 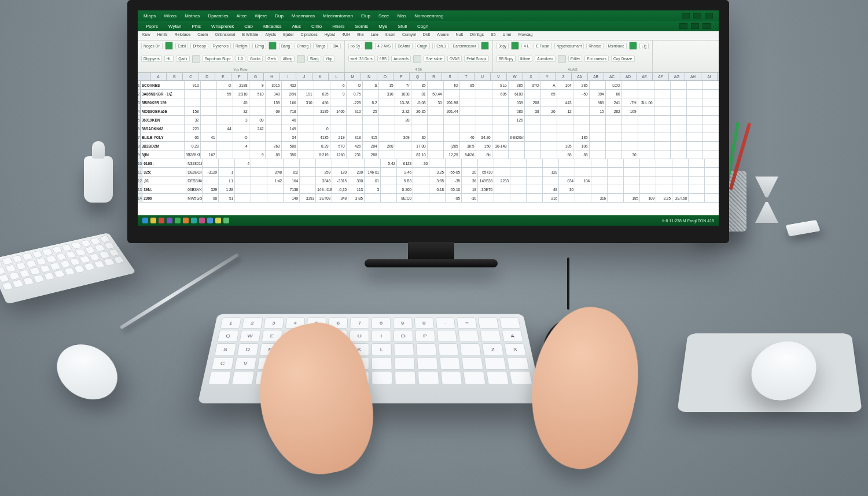 What do you see at coordinates (452, 146) in the screenshot?
I see `cell: (285` at bounding box center [452, 146].